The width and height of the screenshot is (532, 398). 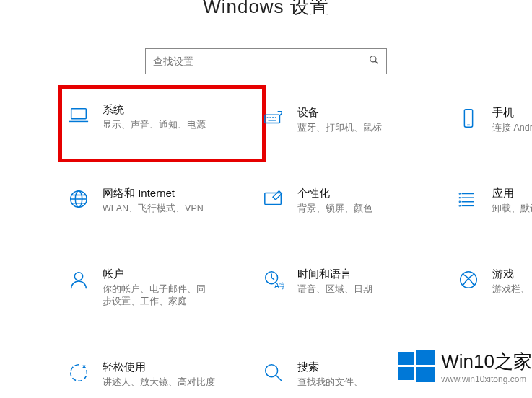 What do you see at coordinates (513, 209) in the screenshot?
I see `tile-desc: 卸载、默认` at bounding box center [513, 209].